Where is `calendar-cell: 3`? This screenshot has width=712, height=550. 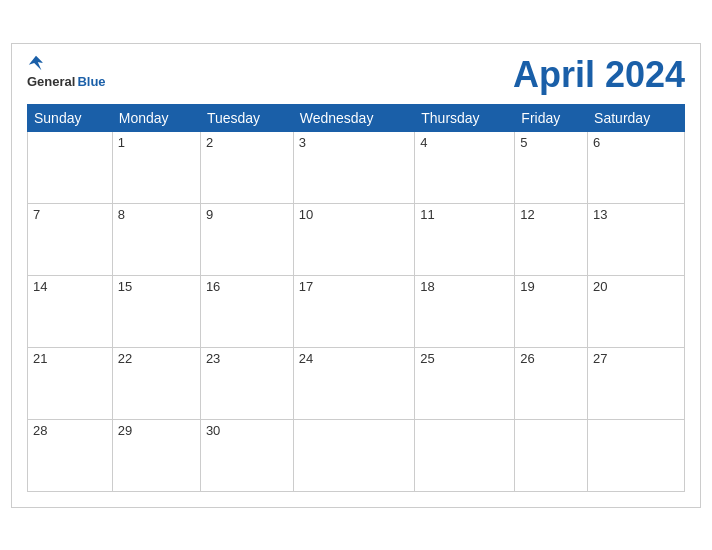 calendar-cell: 3 is located at coordinates (354, 167).